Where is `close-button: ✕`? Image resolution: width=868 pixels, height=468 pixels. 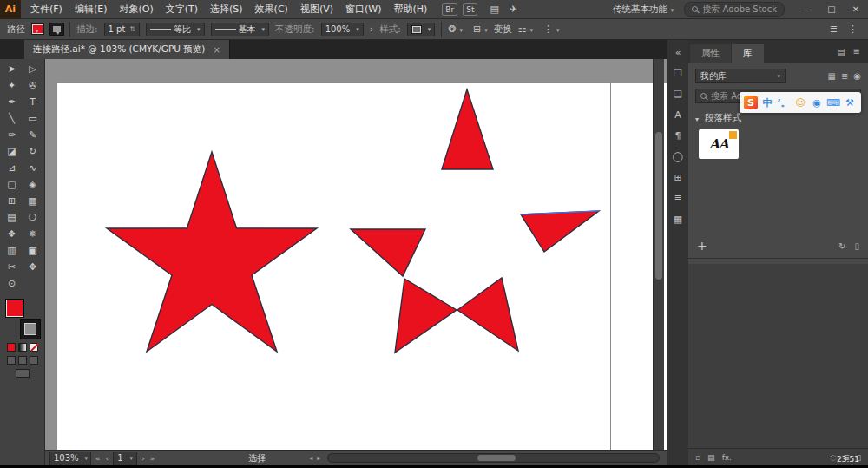 close-button: ✕ is located at coordinates (856, 10).